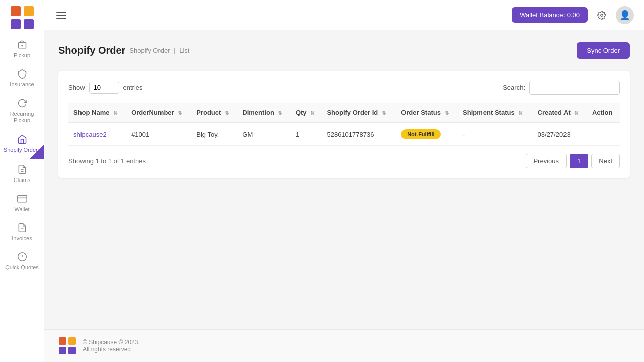 Image resolution: width=644 pixels, height=362 pixels. Describe the element at coordinates (359, 134) in the screenshot. I see `cell-shopify-order-id: 5286101778736` at that location.